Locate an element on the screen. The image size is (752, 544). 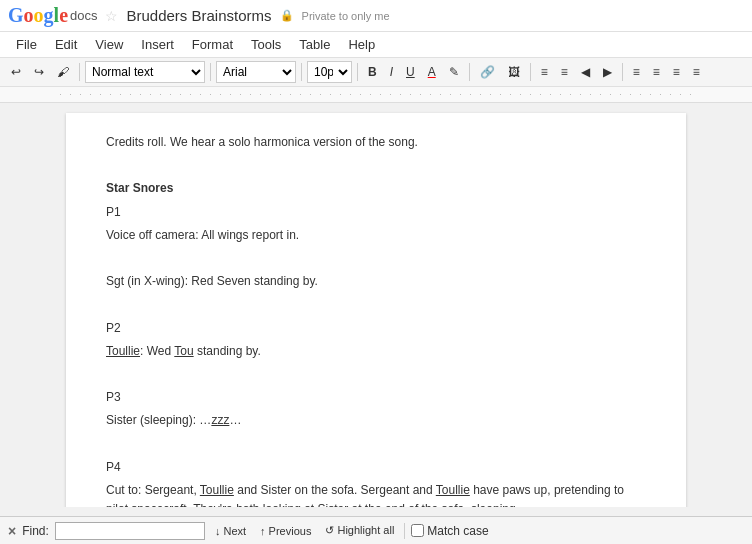
toullie-line: Toullie: Wed Tou standing by. is located at coordinates (376, 352).